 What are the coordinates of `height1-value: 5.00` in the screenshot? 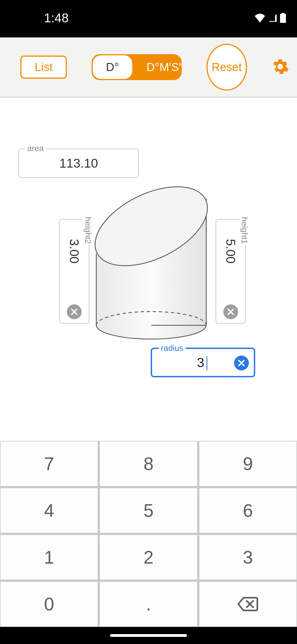 It's located at (231, 251).